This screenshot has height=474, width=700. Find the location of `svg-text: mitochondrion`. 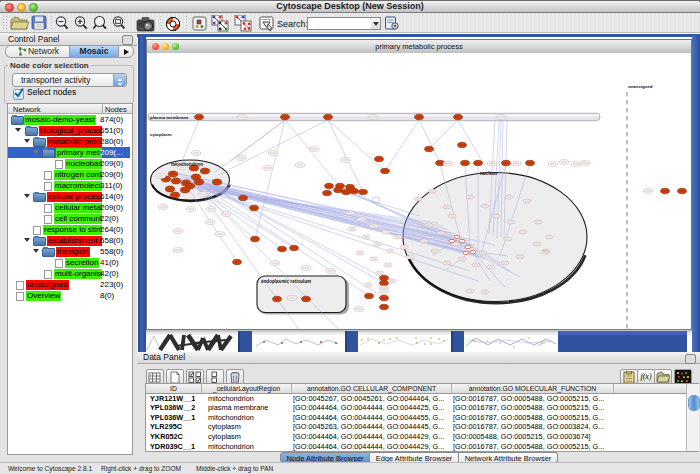

svg-text: mitochondrion is located at coordinates (187, 164).